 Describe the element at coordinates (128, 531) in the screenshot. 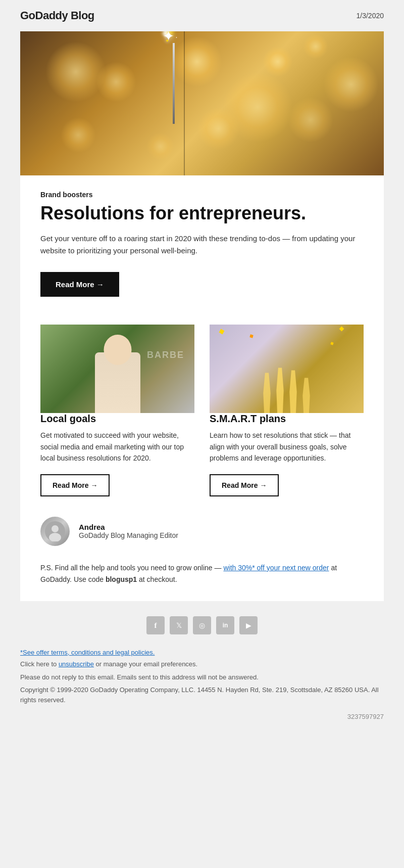

I see `author-info: Andrea GoDaddy Blog Managing Editor` at that location.